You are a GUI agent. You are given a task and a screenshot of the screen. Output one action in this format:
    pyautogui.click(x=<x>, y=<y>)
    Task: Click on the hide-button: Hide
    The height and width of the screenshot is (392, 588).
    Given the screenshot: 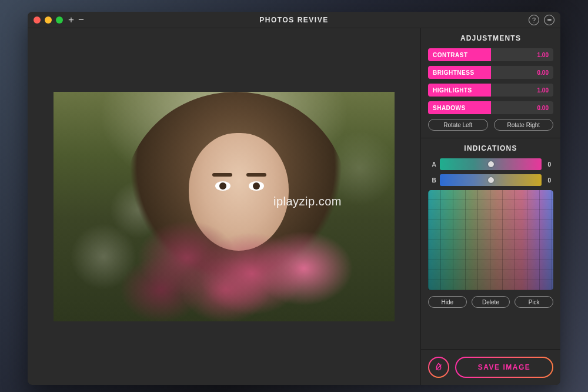 What is the action you would take?
    pyautogui.click(x=447, y=302)
    